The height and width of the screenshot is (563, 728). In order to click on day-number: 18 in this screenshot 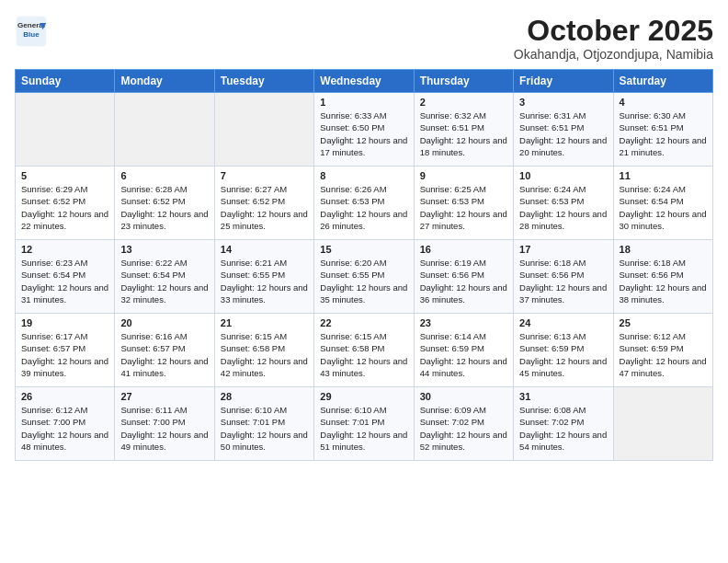, I will do `click(664, 249)`.